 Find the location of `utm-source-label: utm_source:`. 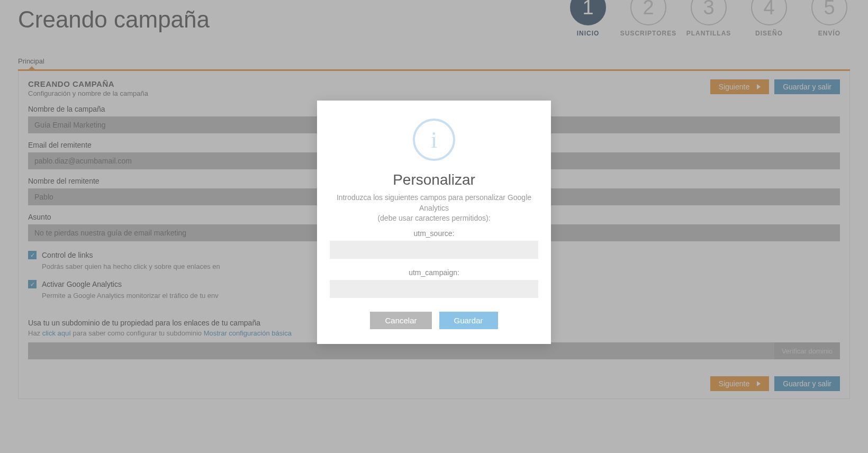

utm-source-label: utm_source: is located at coordinates (434, 233).